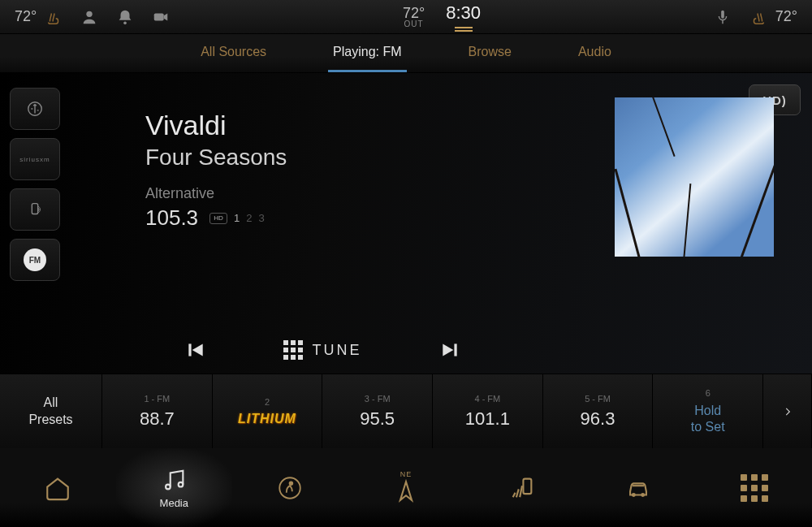  What do you see at coordinates (490, 54) in the screenshot?
I see `tab-browse: Browse` at bounding box center [490, 54].